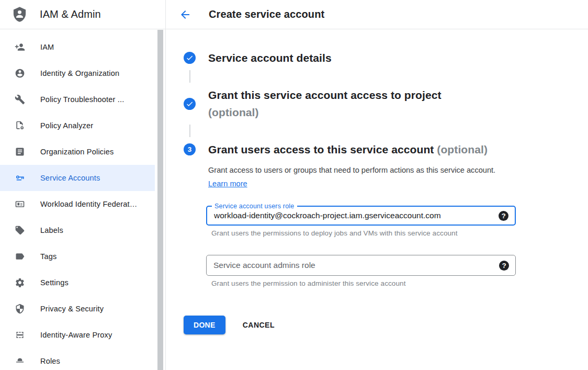  I want to click on sidebar-item-label: Workload Identity Federat…, so click(89, 204).